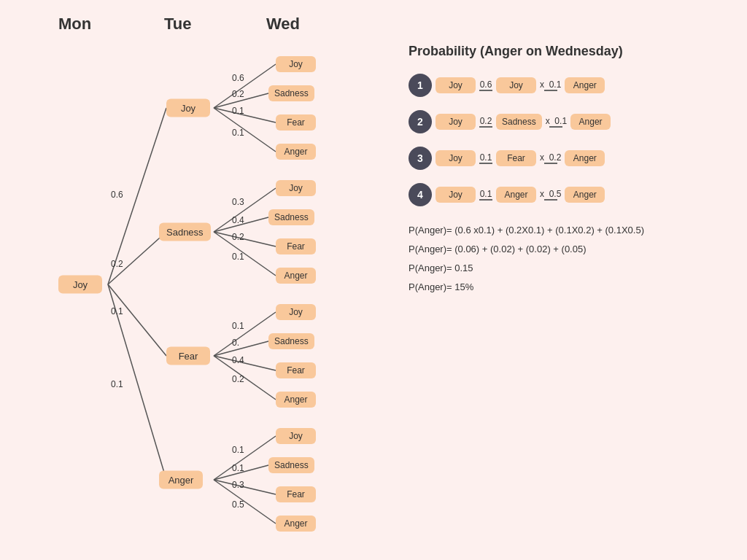 This screenshot has height=560, width=747. Describe the element at coordinates (296, 188) in the screenshot. I see `wed-joy-2-node: Joy` at that location.